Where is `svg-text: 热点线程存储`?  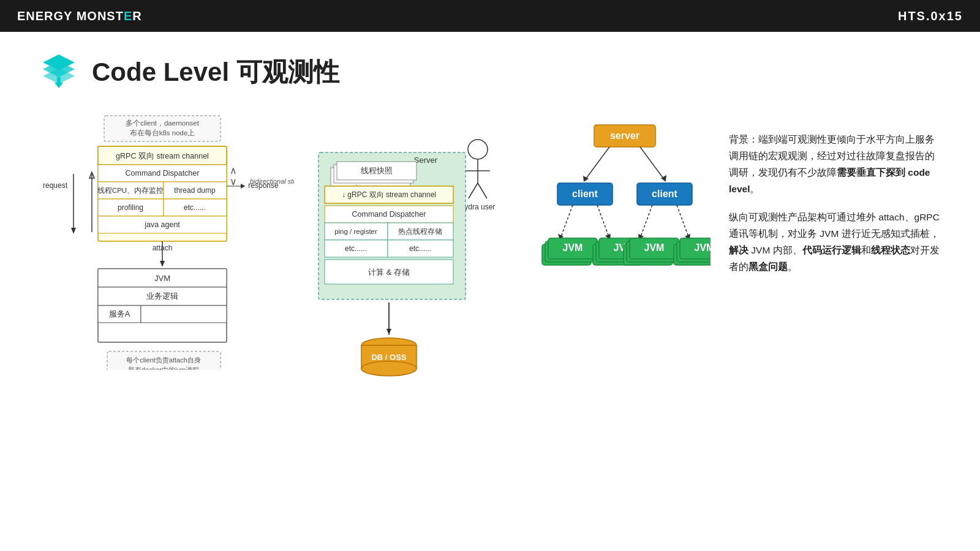 svg-text: 热点线程存储 is located at coordinates (420, 231).